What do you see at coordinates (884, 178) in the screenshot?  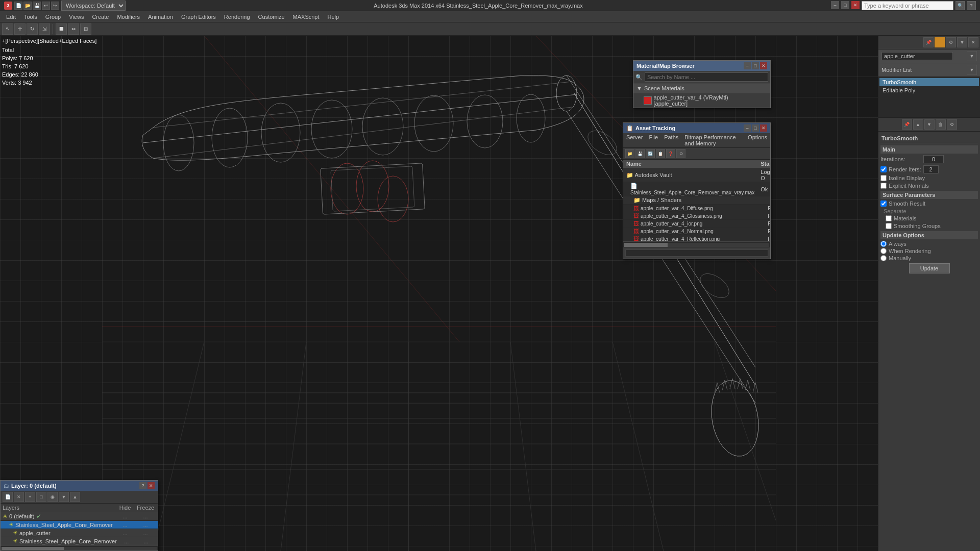 I see `isoline-checkbox` at bounding box center [884, 178].